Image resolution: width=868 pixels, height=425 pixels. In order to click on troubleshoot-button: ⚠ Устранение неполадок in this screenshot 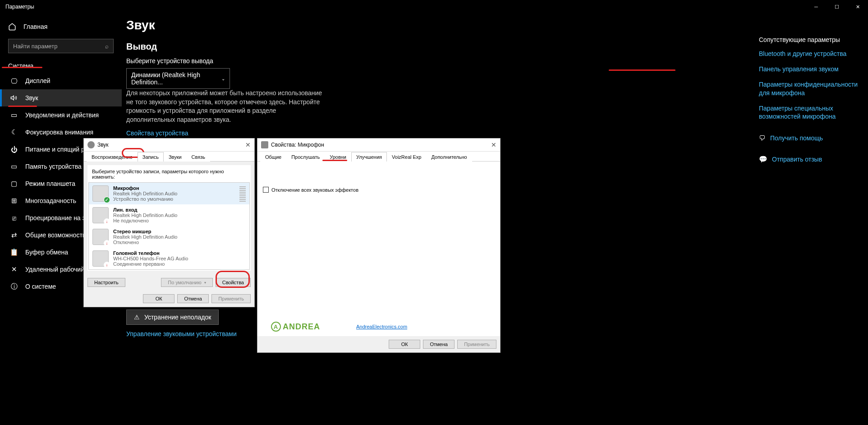, I will do `click(172, 317)`.